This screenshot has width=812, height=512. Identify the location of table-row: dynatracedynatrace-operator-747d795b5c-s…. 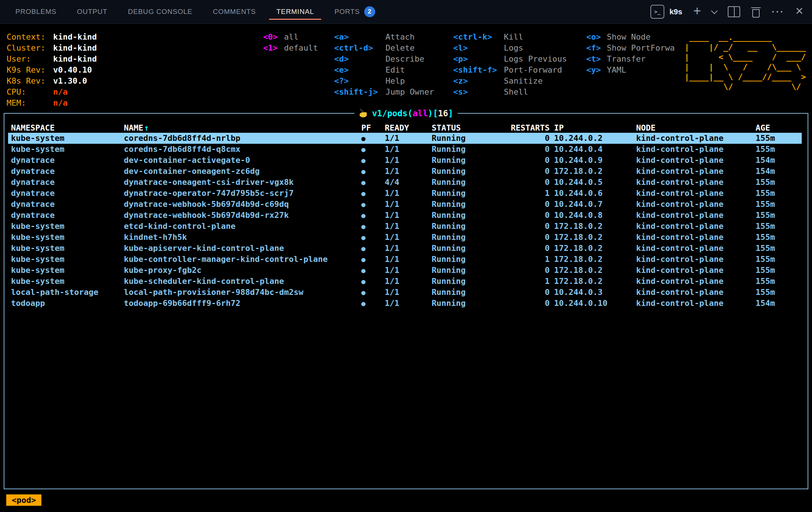
(405, 193).